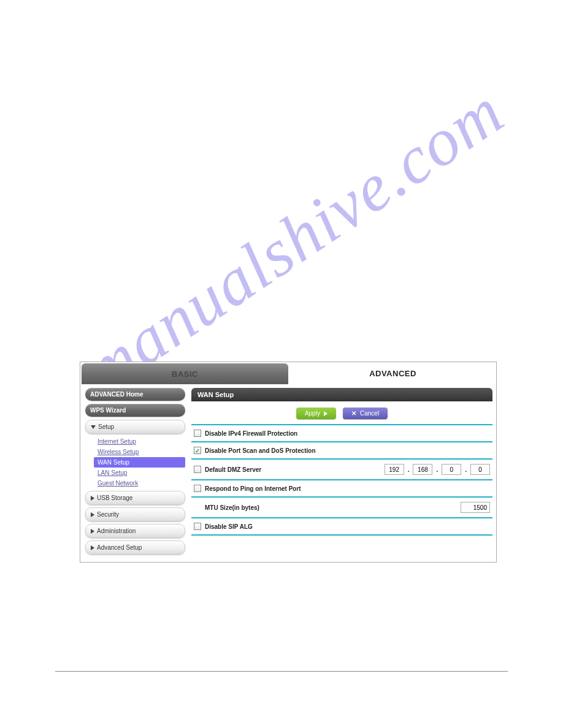 The width and height of the screenshot is (563, 728). Describe the element at coordinates (197, 433) in the screenshot. I see `checkbox-disable-ipv4` at that location.